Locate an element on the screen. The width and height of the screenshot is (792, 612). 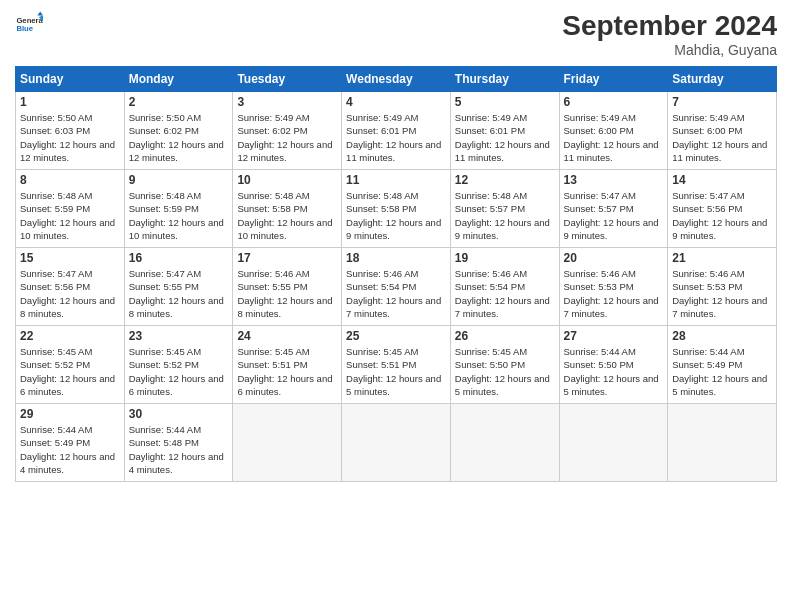
sunset-label: Sunset: 5:51 PM is located at coordinates (381, 364).